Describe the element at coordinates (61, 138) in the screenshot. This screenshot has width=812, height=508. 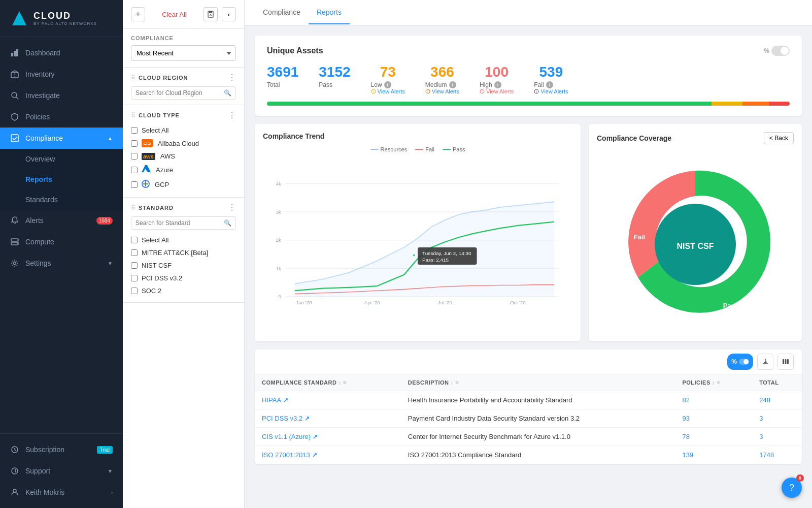
I see `sidebar-item-compliance: Compliance ▲` at that location.